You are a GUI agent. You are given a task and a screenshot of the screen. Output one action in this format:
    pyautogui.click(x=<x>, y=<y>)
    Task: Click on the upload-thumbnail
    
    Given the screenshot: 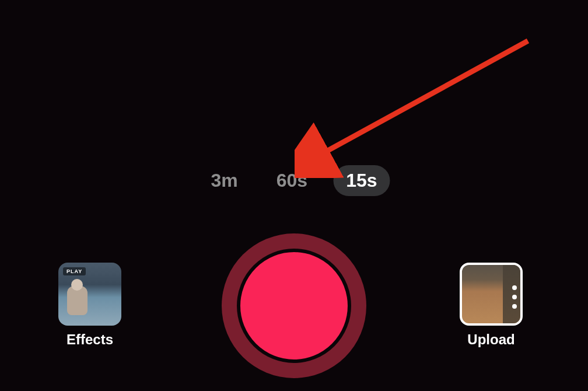 What is the action you would take?
    pyautogui.click(x=491, y=294)
    